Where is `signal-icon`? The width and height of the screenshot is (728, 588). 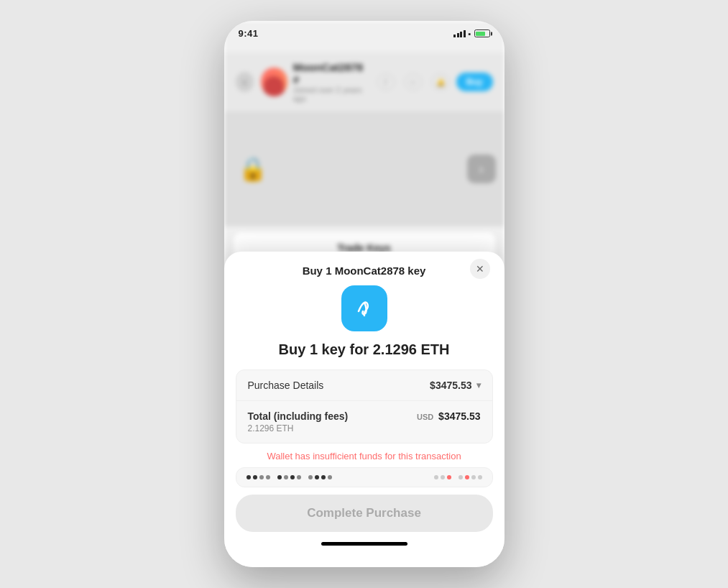
signal-icon is located at coordinates (460, 34).